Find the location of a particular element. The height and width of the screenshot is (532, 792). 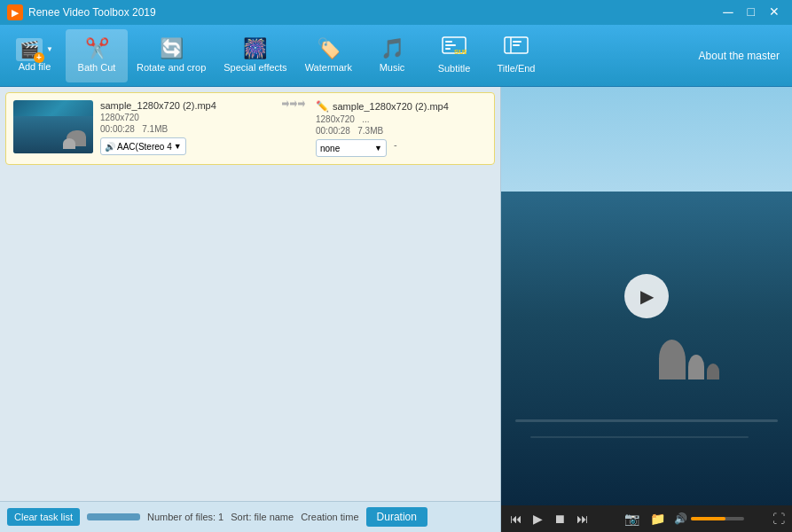

skip-forward-btn: ⏭ is located at coordinates (583, 519).